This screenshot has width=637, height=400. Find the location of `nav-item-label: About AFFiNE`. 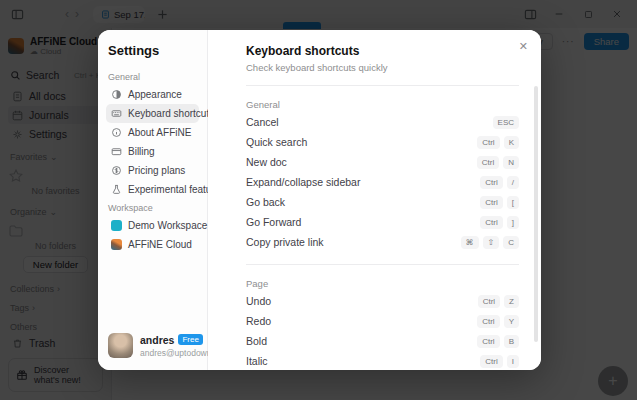

nav-item-label: About AFFiNE is located at coordinates (160, 132).